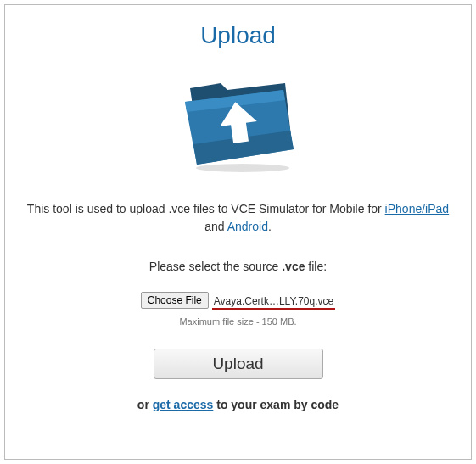 The width and height of the screenshot is (476, 464). I want to click on access-prefix: or, so click(145, 405).